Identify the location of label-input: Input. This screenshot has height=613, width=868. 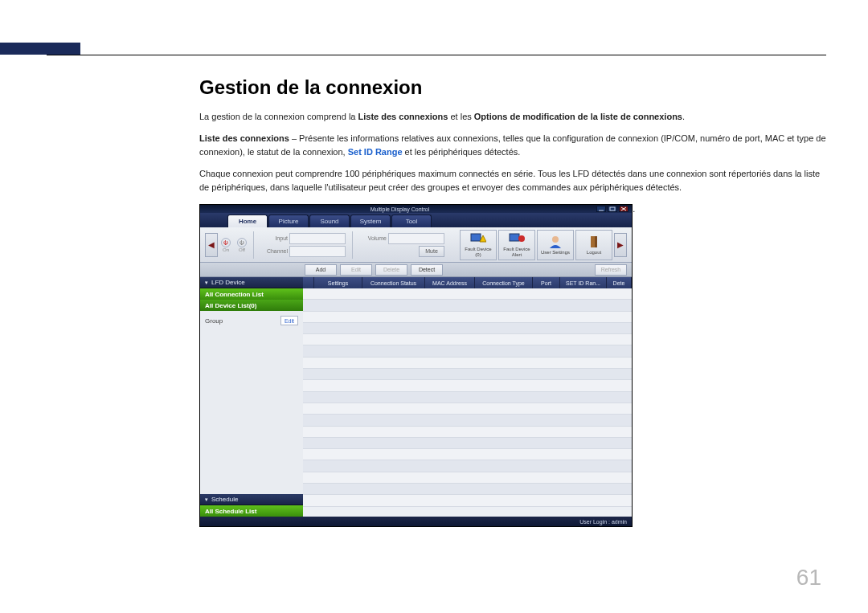
(274, 238).